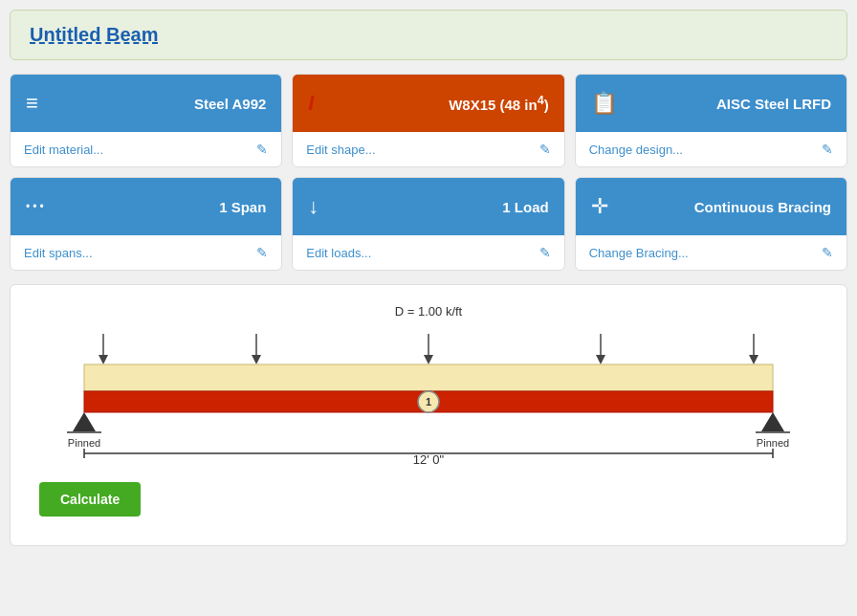 The height and width of the screenshot is (616, 857). I want to click on list-icon: ≡, so click(33, 103).